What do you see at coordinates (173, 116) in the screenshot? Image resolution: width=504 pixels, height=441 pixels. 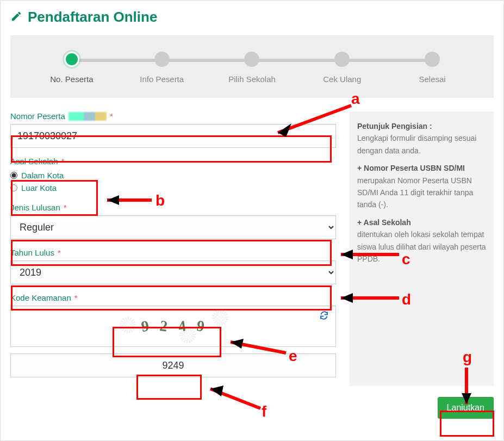 I see `nomor-peserta-label: Nomor Peserta *` at bounding box center [173, 116].